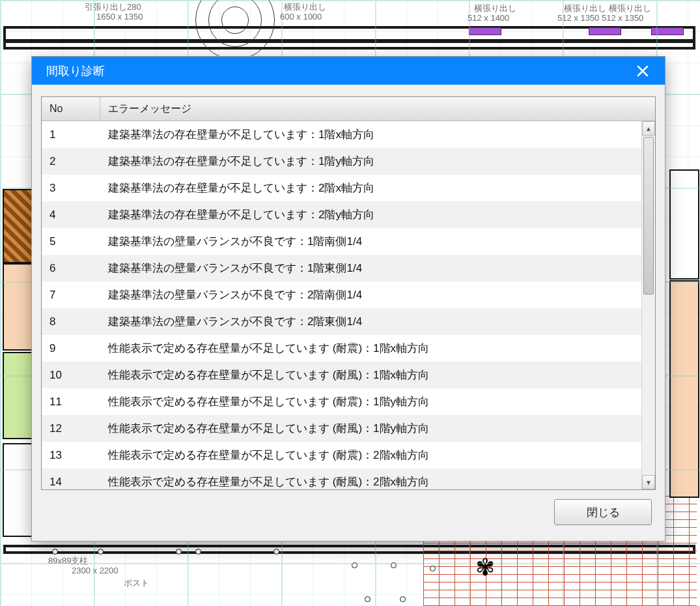 The height and width of the screenshot is (606, 700). Describe the element at coordinates (71, 455) in the screenshot. I see `row-no: 13` at that location.